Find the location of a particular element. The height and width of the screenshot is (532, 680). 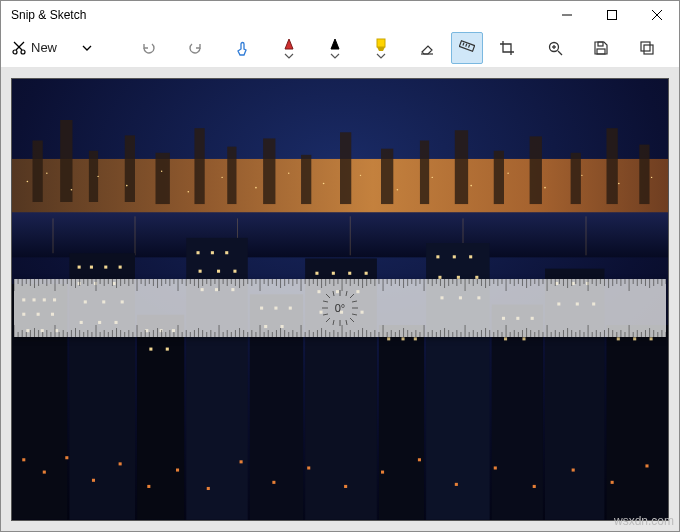

copy-button is located at coordinates (647, 48).